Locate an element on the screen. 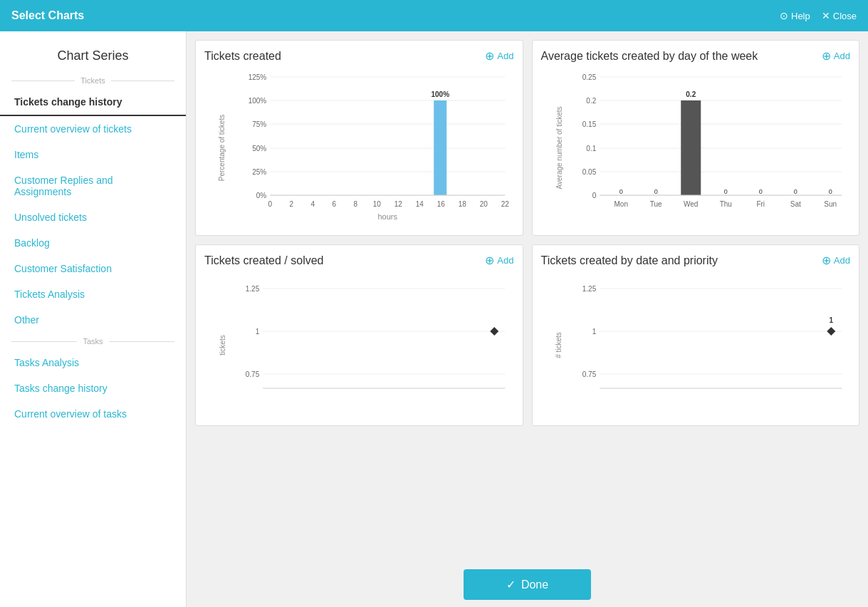 This screenshot has width=868, height=607. chart-tickets-solved: Tickets created / solved ⊕ Add tickets is located at coordinates (359, 335).